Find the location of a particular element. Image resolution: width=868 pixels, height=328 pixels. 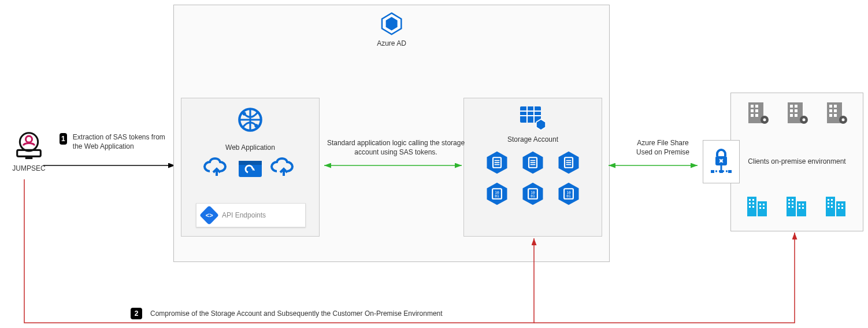

storage-title: Storage Account is located at coordinates (533, 139).